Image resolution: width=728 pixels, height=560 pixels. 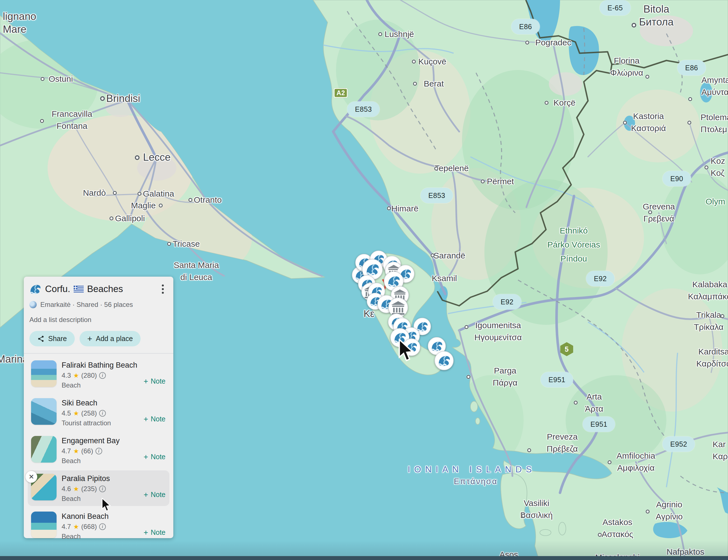 What do you see at coordinates (718, 167) in the screenshot?
I see `map-label-koz: KozΚοζ` at bounding box center [718, 167].